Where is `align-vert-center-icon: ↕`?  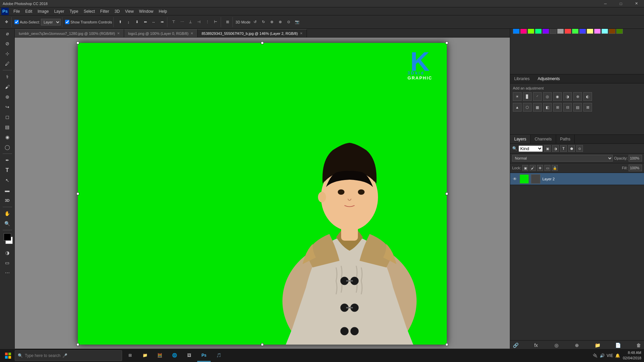 align-vert-center-icon: ↕ is located at coordinates (128, 22).